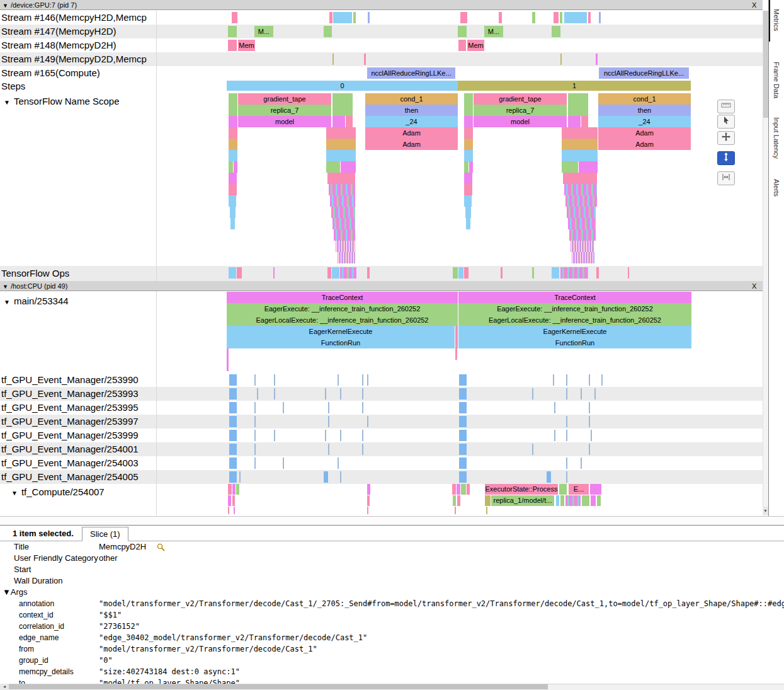  I want to click on slice-gradient-tape: gradient_tape, so click(285, 99).